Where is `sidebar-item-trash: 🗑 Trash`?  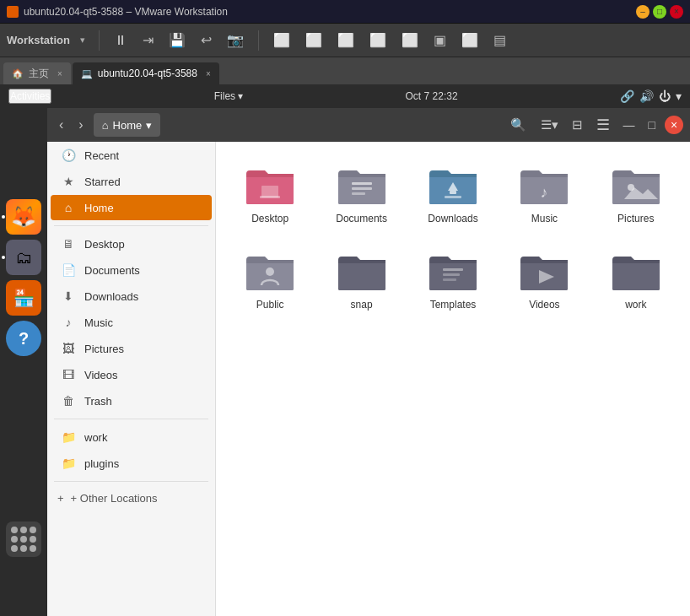 sidebar-item-trash: 🗑 Trash is located at coordinates (132, 401).